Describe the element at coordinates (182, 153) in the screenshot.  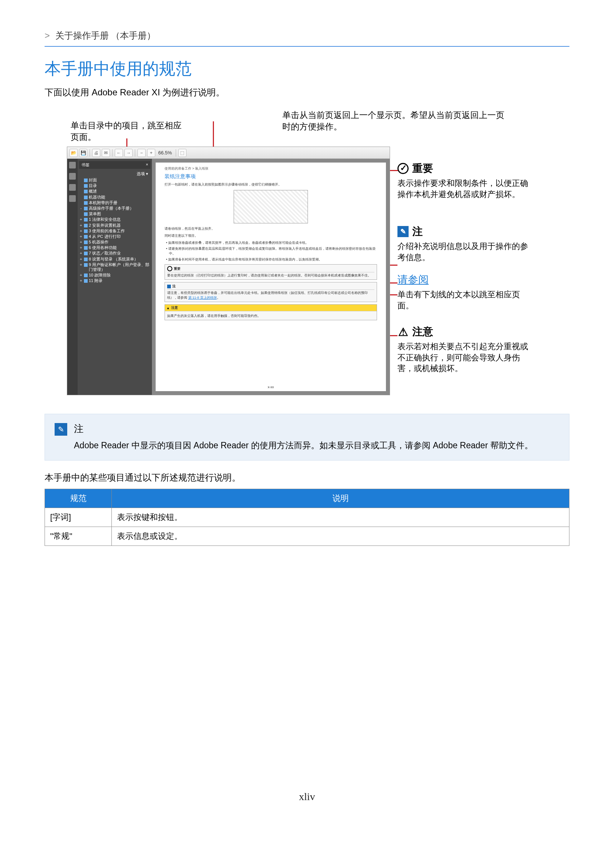
I see `tools-button: ⬚` at that location.